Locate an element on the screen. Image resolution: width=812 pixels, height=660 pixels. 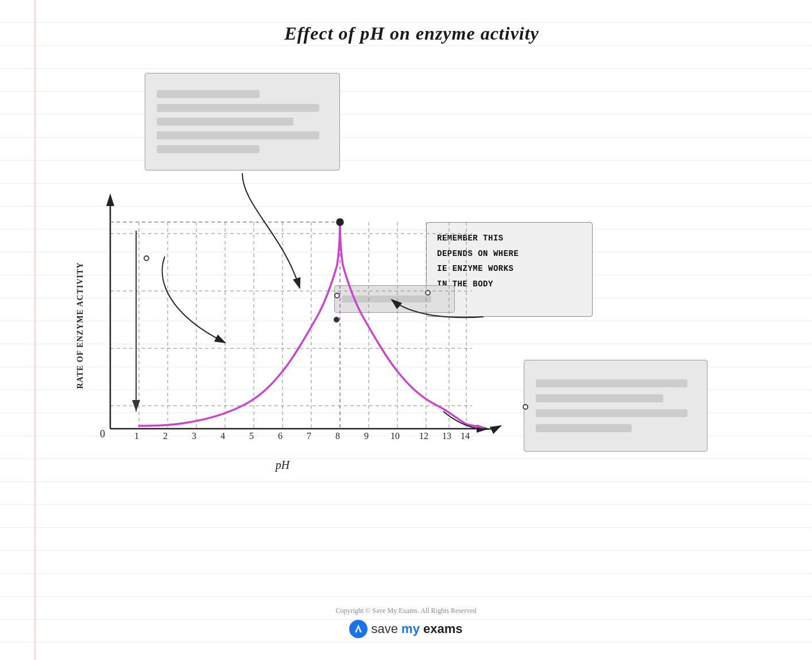
svg-text: 14 is located at coordinates (465, 436).